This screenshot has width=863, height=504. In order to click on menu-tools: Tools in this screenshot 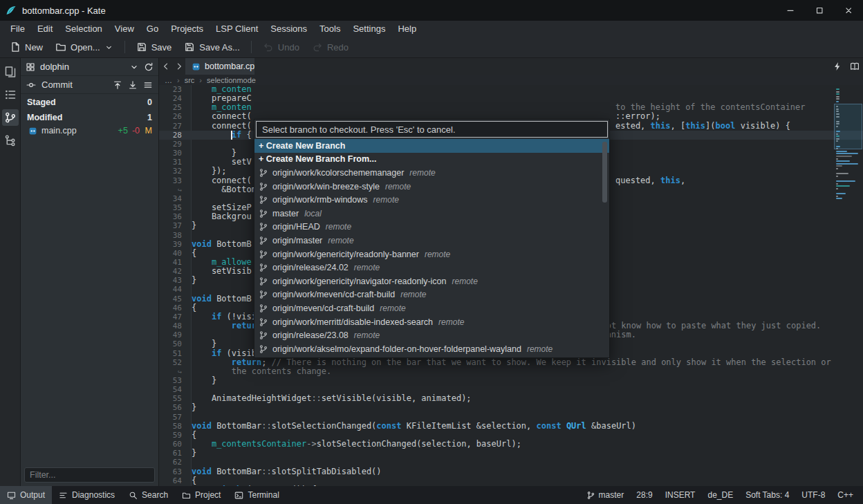, I will do `click(330, 29)`.